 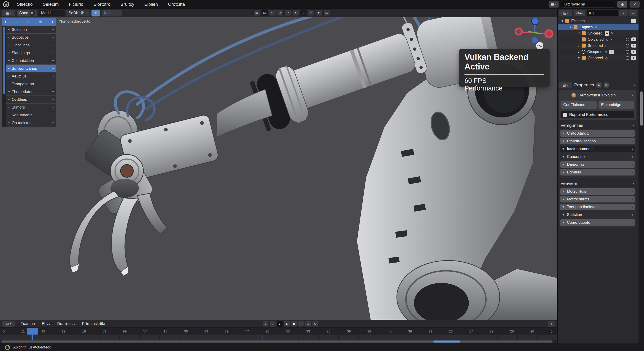 What do you see at coordinates (598, 133) in the screenshot?
I see `property-row: ▲ Crato Atmda ◂` at bounding box center [598, 133].